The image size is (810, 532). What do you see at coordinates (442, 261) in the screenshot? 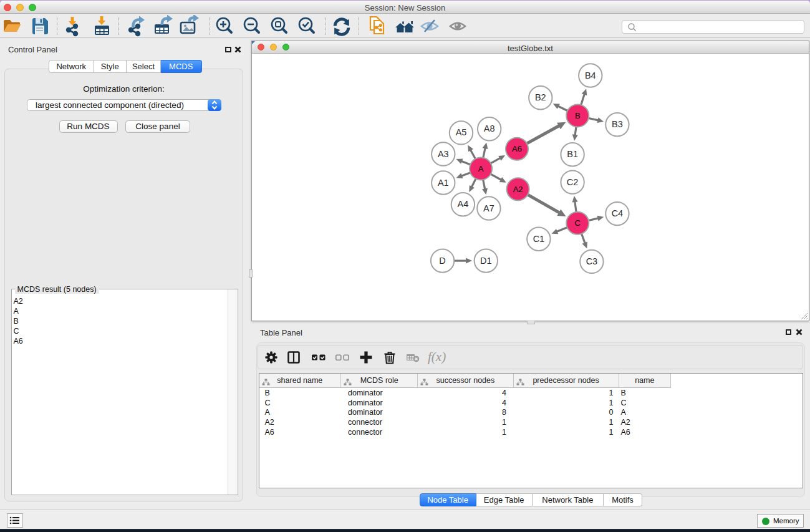
I see `svg-text: D` at bounding box center [442, 261].